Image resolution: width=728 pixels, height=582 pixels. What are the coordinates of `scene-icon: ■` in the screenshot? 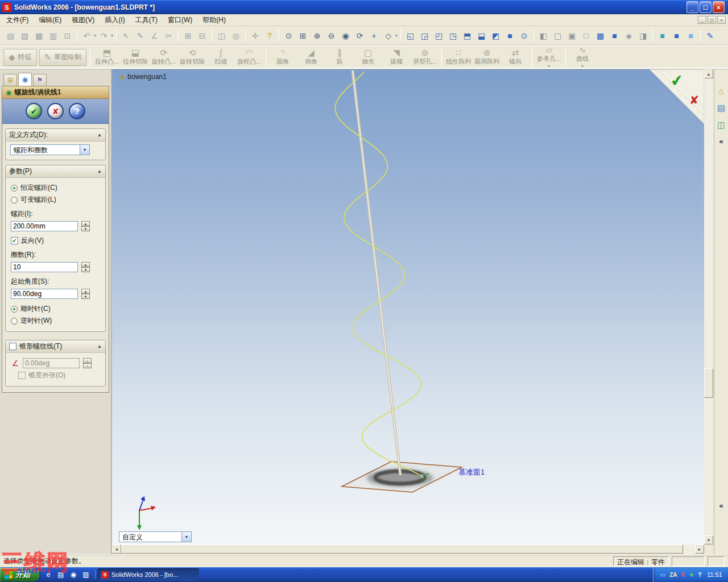 It's located at (690, 35).